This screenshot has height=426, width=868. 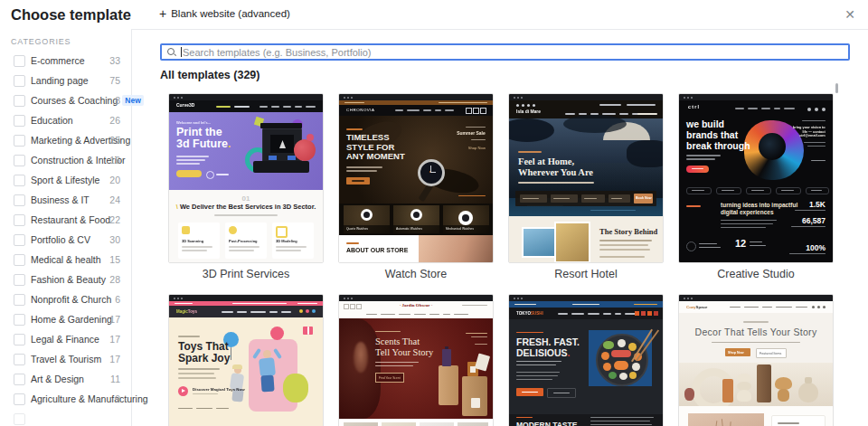 What do you see at coordinates (483, 363) in the screenshot?
I see `product-card-tilted` at bounding box center [483, 363].